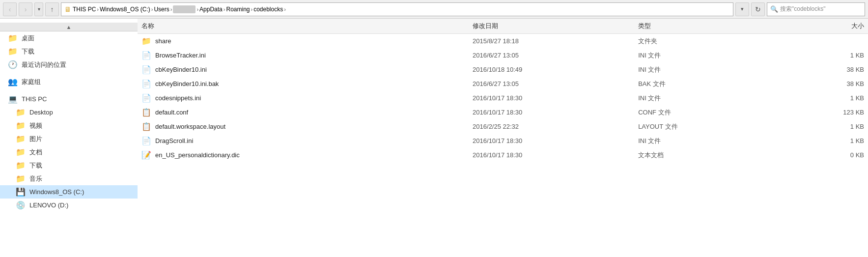 The image size is (868, 257). Describe the element at coordinates (238, 9) in the screenshot. I see `path-segment-roaming: Roaming` at that location.